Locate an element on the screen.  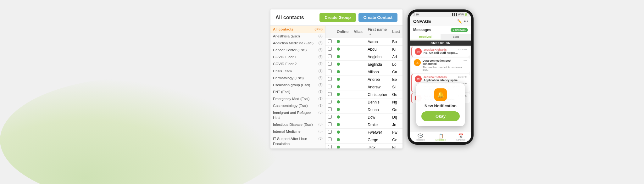
sidebar-item-count: (3) is located at coordinates (321, 113).